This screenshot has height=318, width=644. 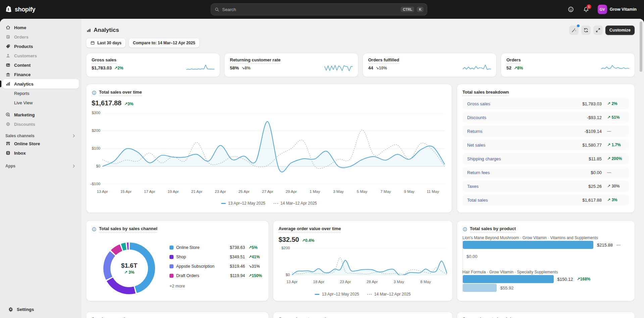 What do you see at coordinates (305, 317) in the screenshot?
I see `card-title: Conversion rate over time` at bounding box center [305, 317].